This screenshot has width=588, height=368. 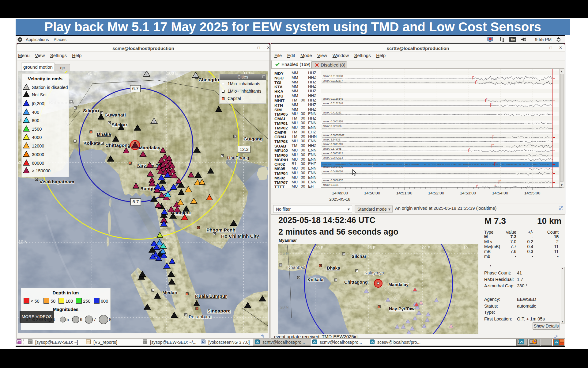 What do you see at coordinates (38, 146) in the screenshot?
I see `svg-text: 12000` at bounding box center [38, 146].